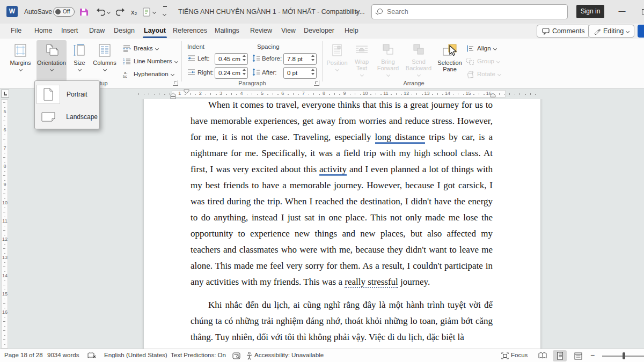 This screenshot has height=362, width=644. Describe the element at coordinates (149, 12) in the screenshot. I see `add-page-button` at that location.